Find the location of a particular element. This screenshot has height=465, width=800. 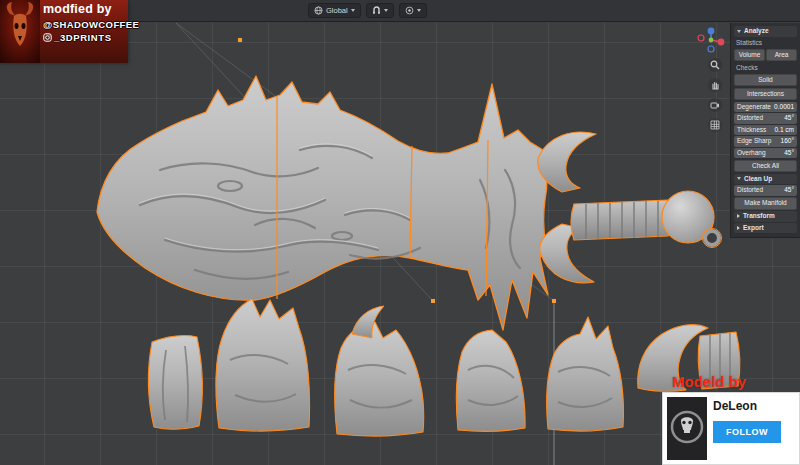

transform-section-header: Transform is located at coordinates (766, 216).